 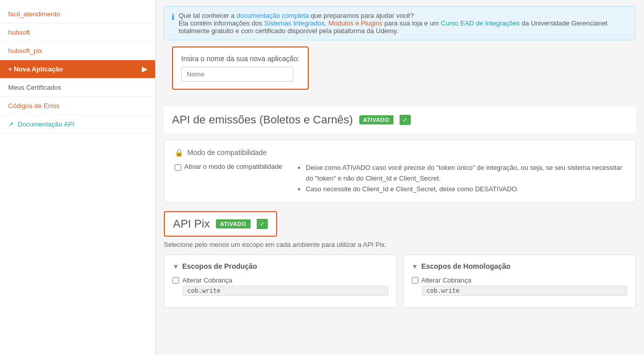 I want to click on modulos-plugins-link: Módulos e Plugins, so click(x=355, y=23).